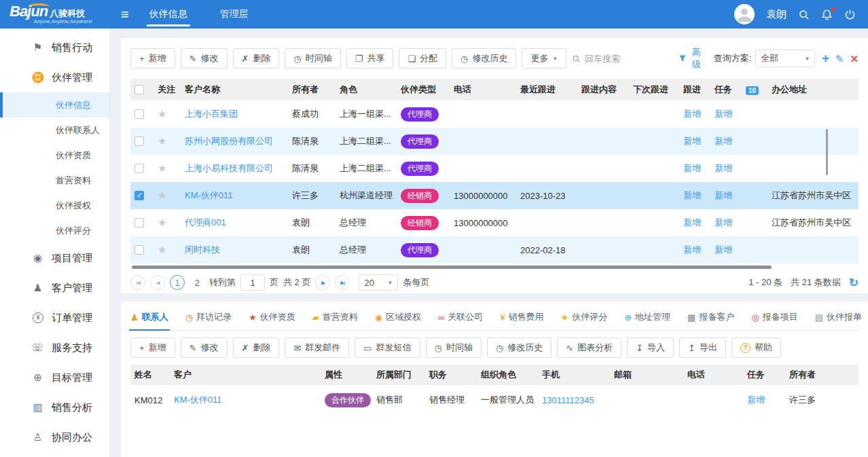  What do you see at coordinates (55, 378) in the screenshot?
I see `sidebar-item-goal-management: ⊕目标管理` at bounding box center [55, 378].